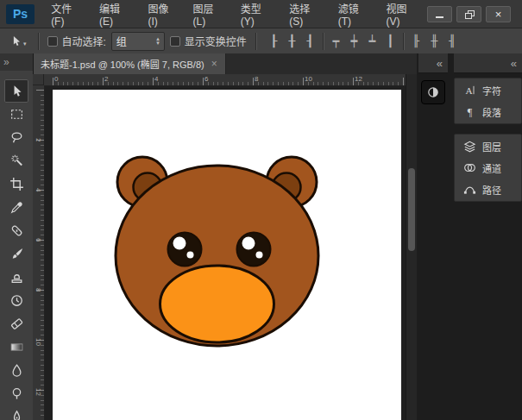  What do you see at coordinates (435, 41) in the screenshot?
I see `distribute-horizontal-centers-button: ╫` at bounding box center [435, 41].